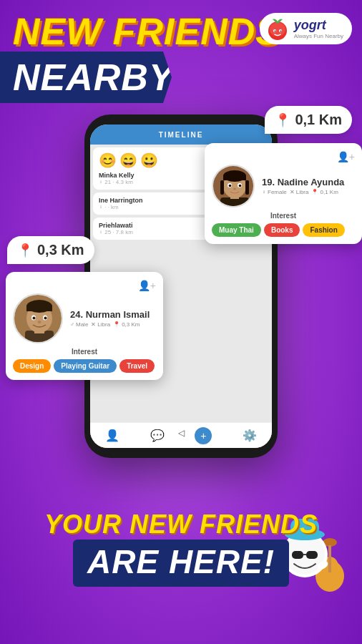  What do you see at coordinates (319, 36) in the screenshot?
I see `brand-tagline: Always Fun Nearby` at bounding box center [319, 36].